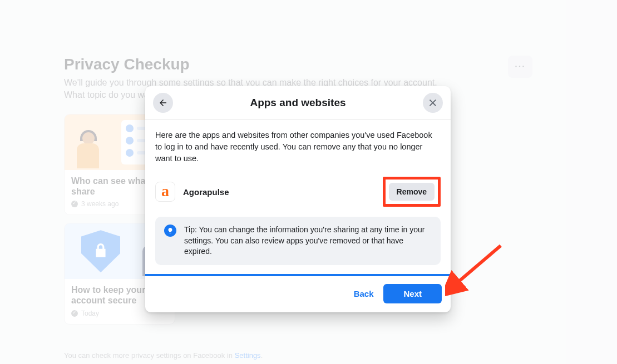  Describe the element at coordinates (165, 192) in the screenshot. I see `agorapulse-icon: a` at that location.